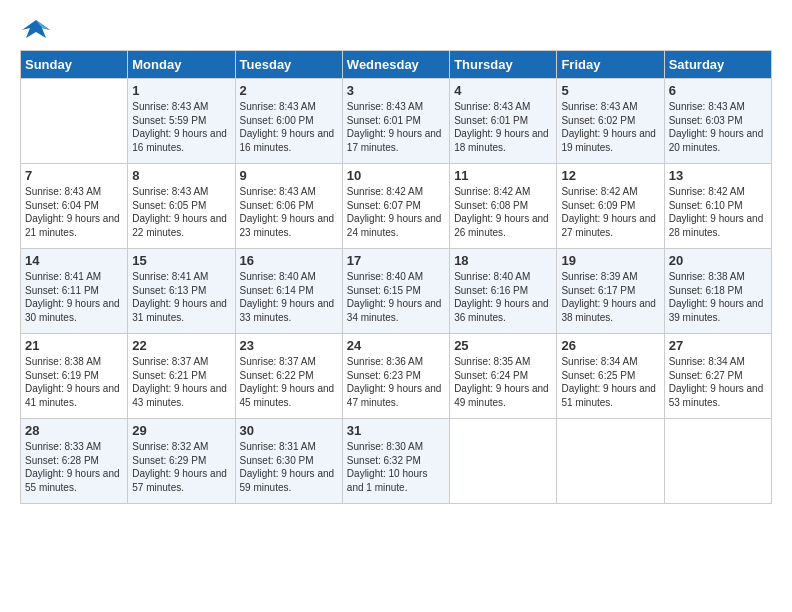 The width and height of the screenshot is (792, 612). I want to click on weekday-sunday: Sunday, so click(74, 65).